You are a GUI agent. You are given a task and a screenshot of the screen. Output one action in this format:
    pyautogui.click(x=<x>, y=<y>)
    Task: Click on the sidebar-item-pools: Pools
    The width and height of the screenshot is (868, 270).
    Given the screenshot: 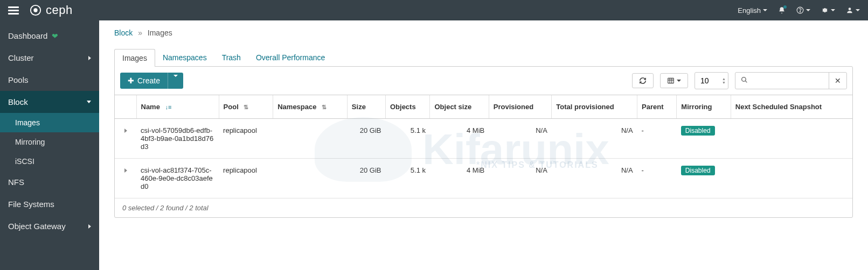 What is the action you would take?
    pyautogui.click(x=50, y=80)
    